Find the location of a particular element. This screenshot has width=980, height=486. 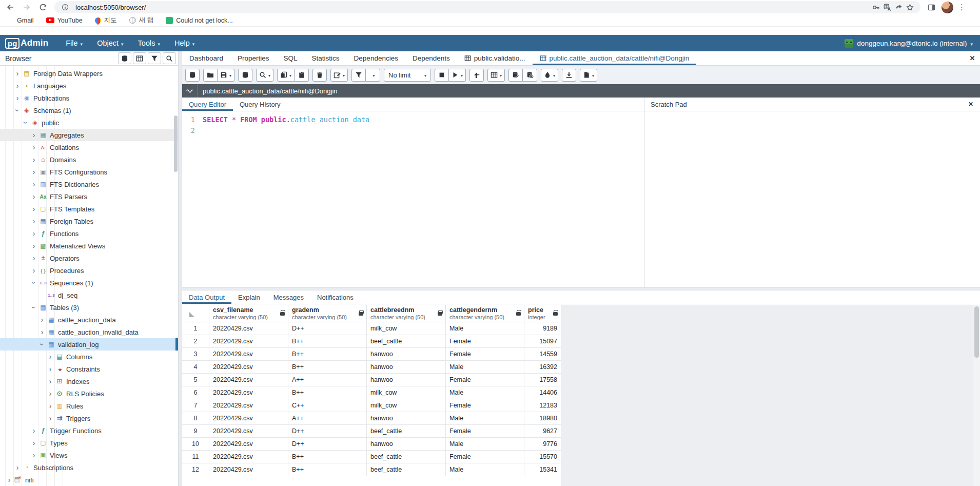

tab-properties: Properties is located at coordinates (253, 59).